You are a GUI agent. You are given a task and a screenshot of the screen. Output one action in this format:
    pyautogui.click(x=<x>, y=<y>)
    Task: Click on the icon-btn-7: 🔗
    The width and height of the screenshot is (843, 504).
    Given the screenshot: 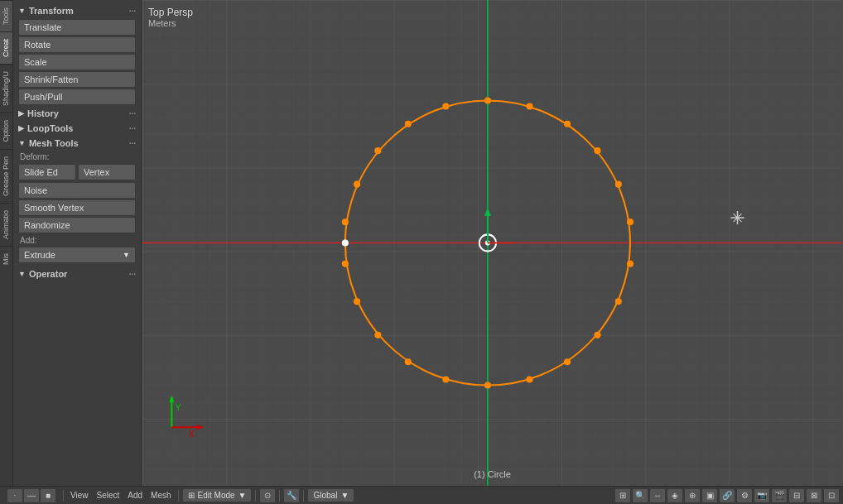 What is the action you would take?
    pyautogui.click(x=727, y=496)
    